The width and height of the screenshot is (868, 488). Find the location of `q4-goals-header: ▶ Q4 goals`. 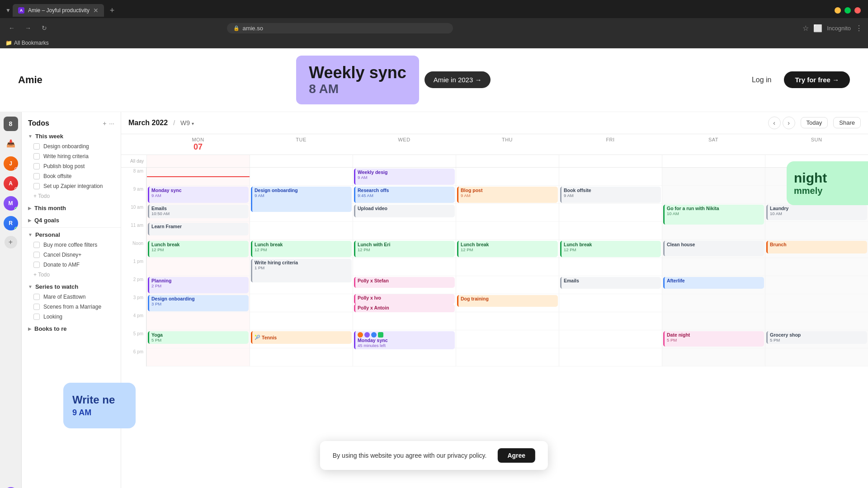

q4-goals-header: ▶ Q4 goals is located at coordinates (71, 221).